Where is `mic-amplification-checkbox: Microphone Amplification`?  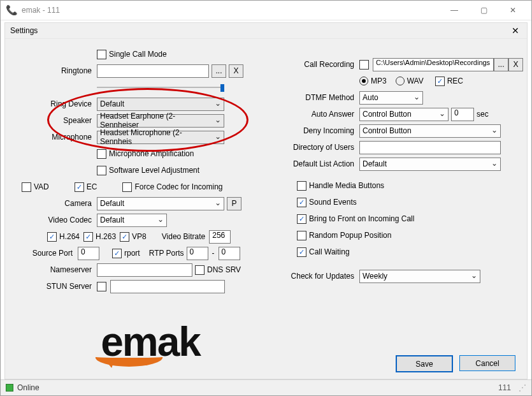
mic-amplification-checkbox: Microphone Amplification is located at coordinates (145, 154).